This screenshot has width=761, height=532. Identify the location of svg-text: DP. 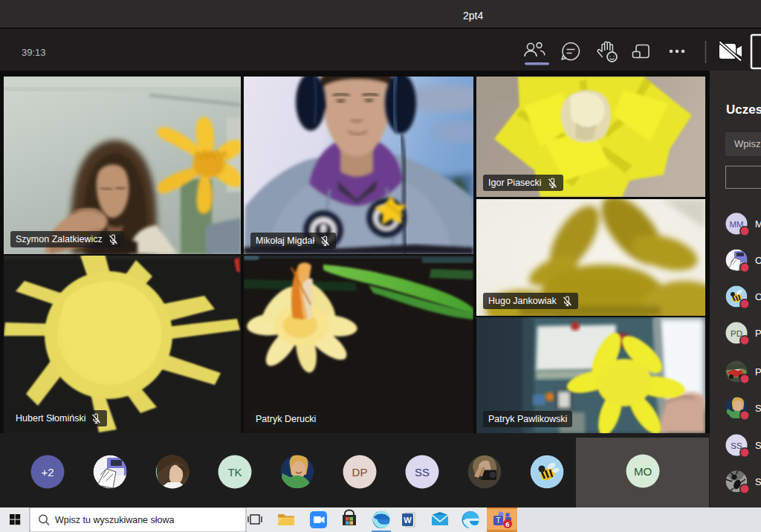
(360, 473).